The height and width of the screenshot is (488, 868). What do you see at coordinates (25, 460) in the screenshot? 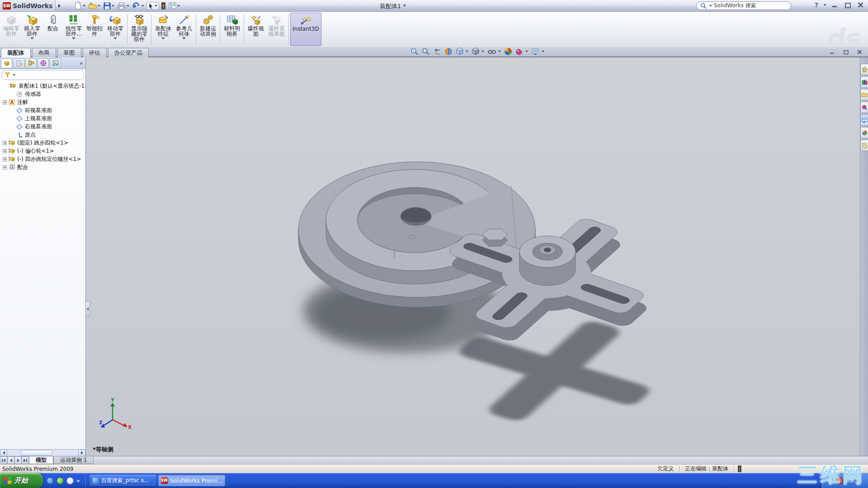
I see `last-tab-button` at bounding box center [25, 460].